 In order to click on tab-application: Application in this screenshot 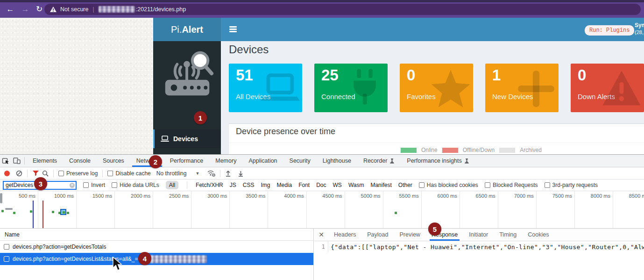, I will do `click(262, 161)`.